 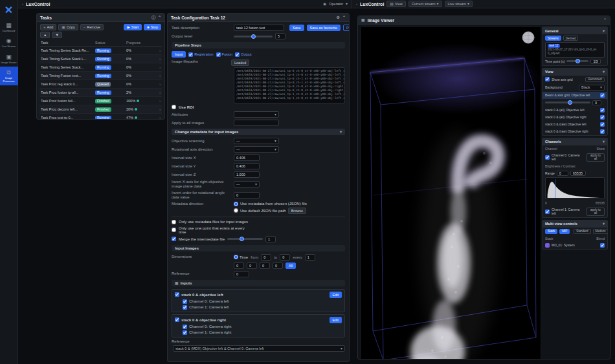 I want to click on registration-checkbox, so click(x=190, y=54).